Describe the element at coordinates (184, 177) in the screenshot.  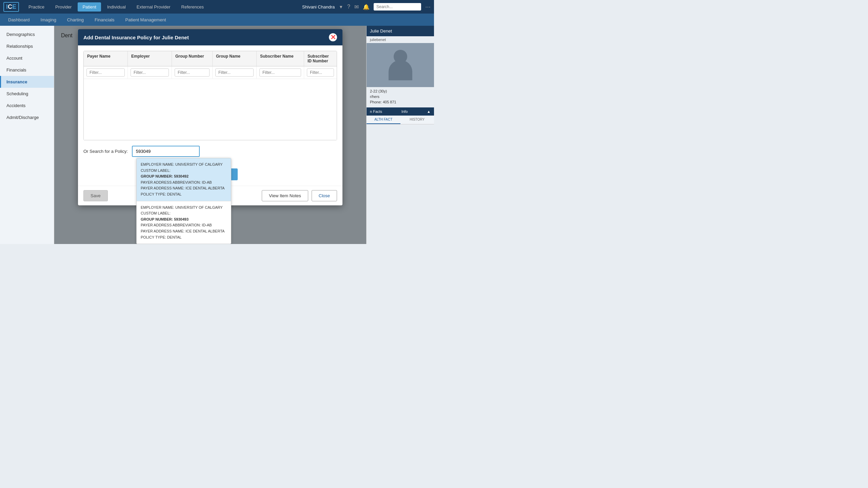
I see `suggestion-0-line-2: GROUP NUMBER: 5930492` at that location.